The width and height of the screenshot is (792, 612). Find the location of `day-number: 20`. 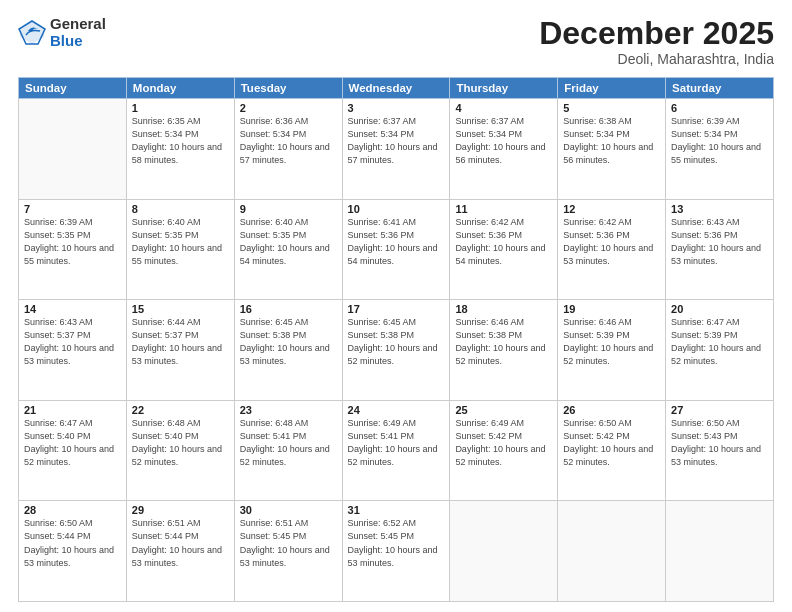

day-number: 20 is located at coordinates (720, 309).